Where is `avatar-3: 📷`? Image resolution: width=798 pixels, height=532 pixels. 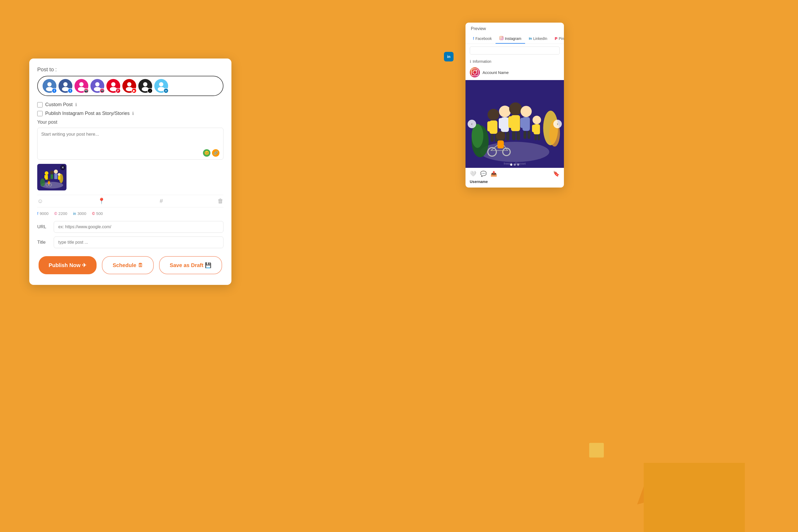 avatar-3: 📷 is located at coordinates (81, 86).